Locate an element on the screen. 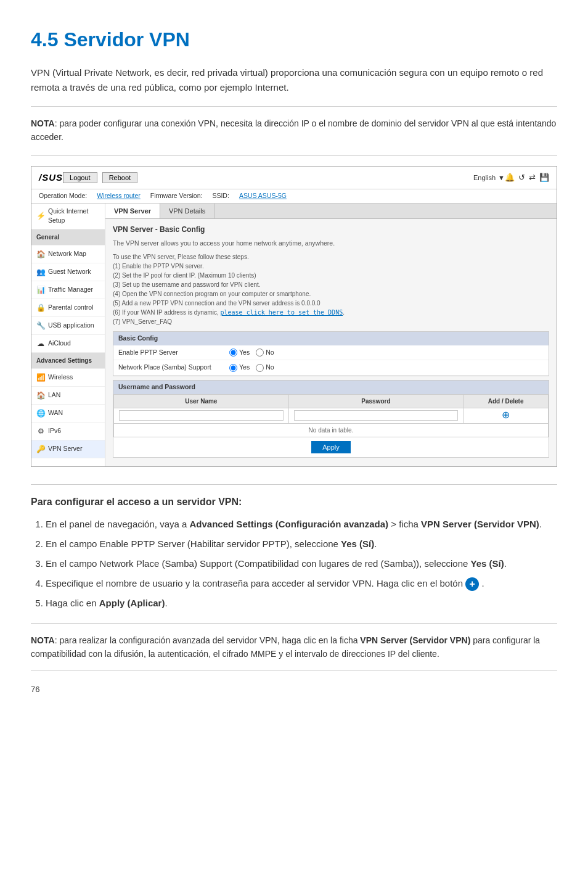 The width and height of the screenshot is (588, 887). step-4: (4) Open the VPN connection program on y… is located at coordinates (212, 294).